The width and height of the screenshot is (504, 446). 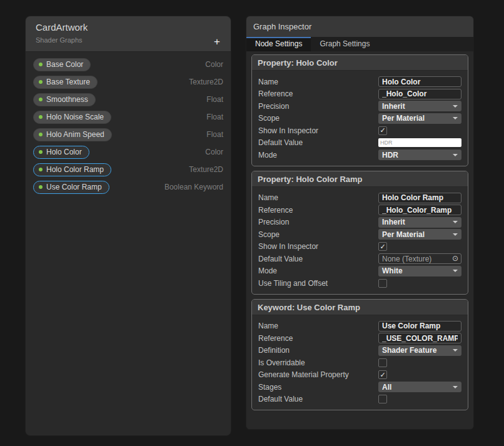 What do you see at coordinates (62, 65) in the screenshot?
I see `property-pill-base-color: Base Color` at bounding box center [62, 65].